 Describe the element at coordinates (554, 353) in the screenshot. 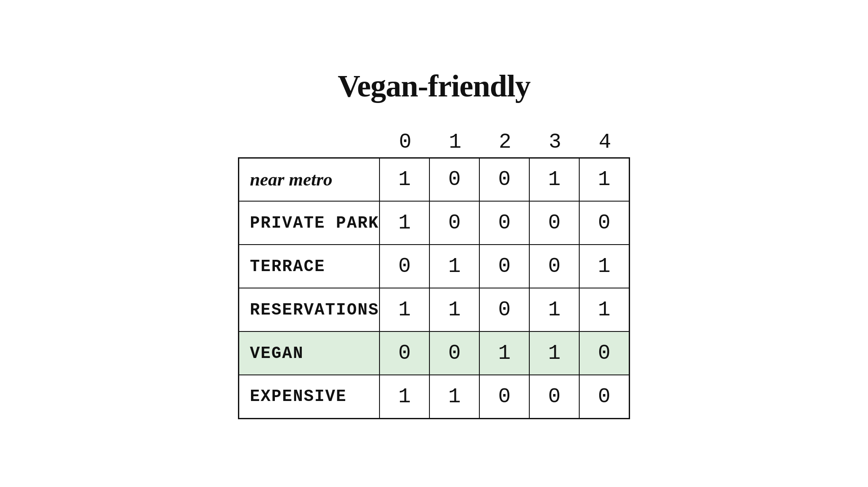

I see `cell-4-3: 1` at that location.